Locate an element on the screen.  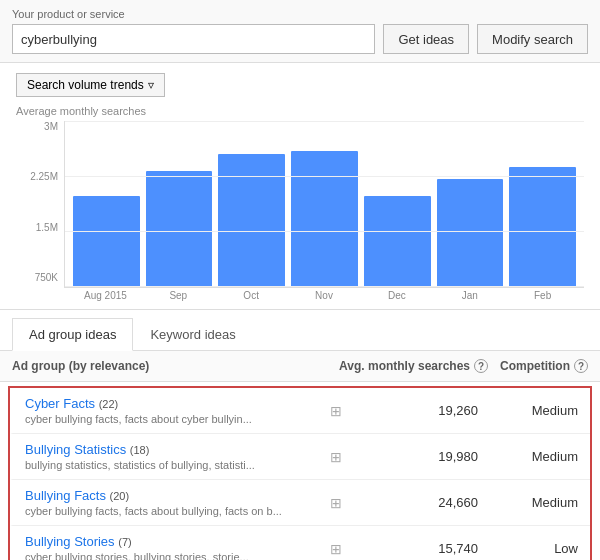
row-title-bullying-stories: Bullying Stories (7) is located at coordinates (174, 542).